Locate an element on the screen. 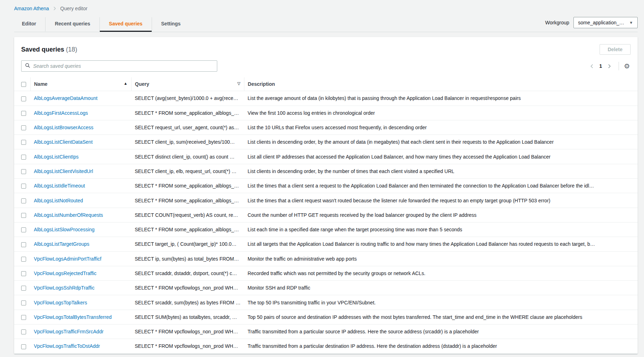  query-name-link: AlbLogsListClientIps is located at coordinates (56, 157).